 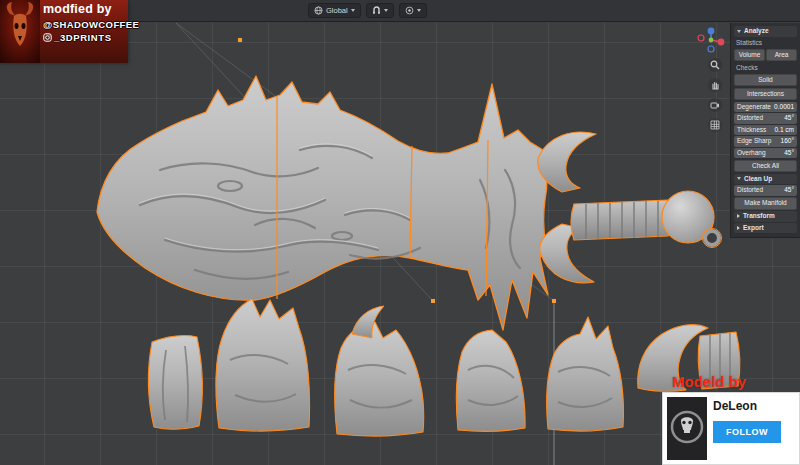 I want to click on camera-icon, so click(x=715, y=105).